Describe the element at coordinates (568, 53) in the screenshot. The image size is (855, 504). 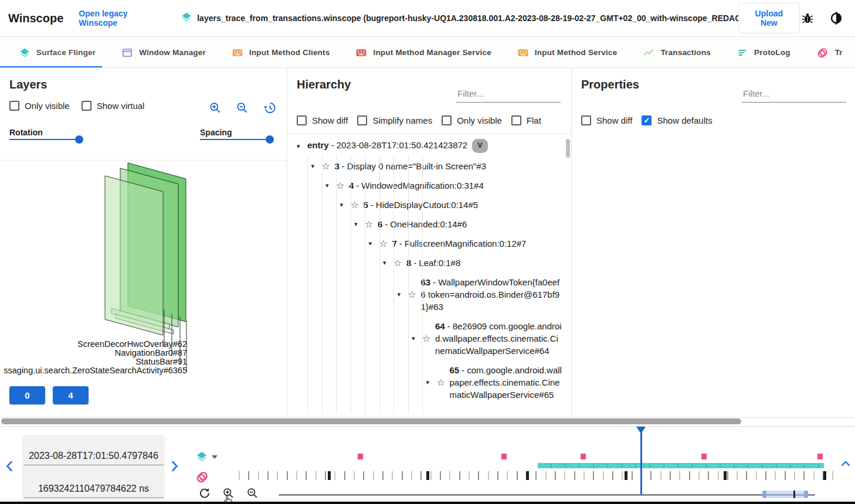
I see `tab-input-method-service: Input Method Service` at that location.